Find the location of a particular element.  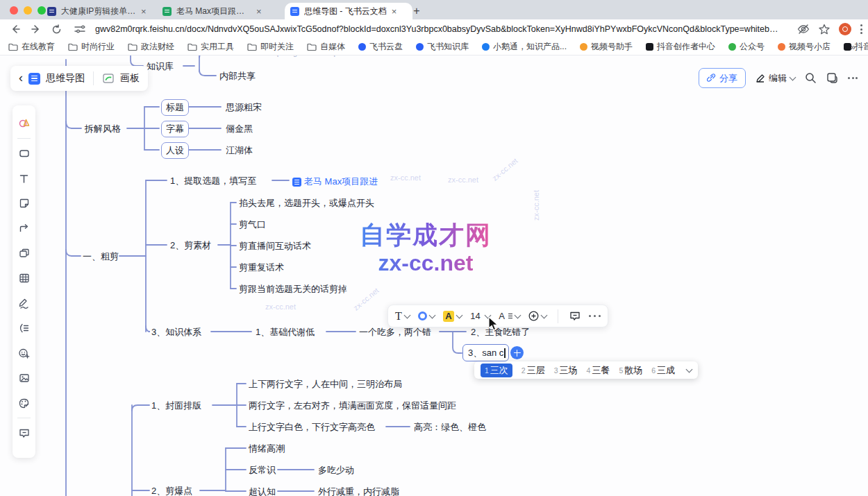

more-options-button is located at coordinates (594, 316).